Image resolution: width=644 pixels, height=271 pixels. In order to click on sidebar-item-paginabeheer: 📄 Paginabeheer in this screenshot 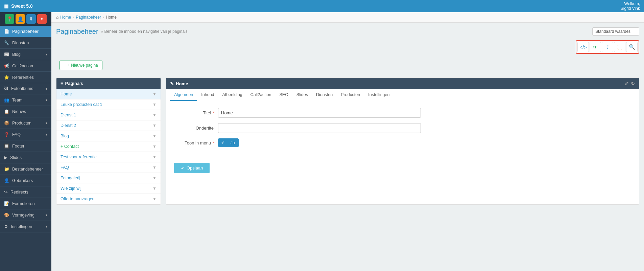, I will do `click(26, 31)`.